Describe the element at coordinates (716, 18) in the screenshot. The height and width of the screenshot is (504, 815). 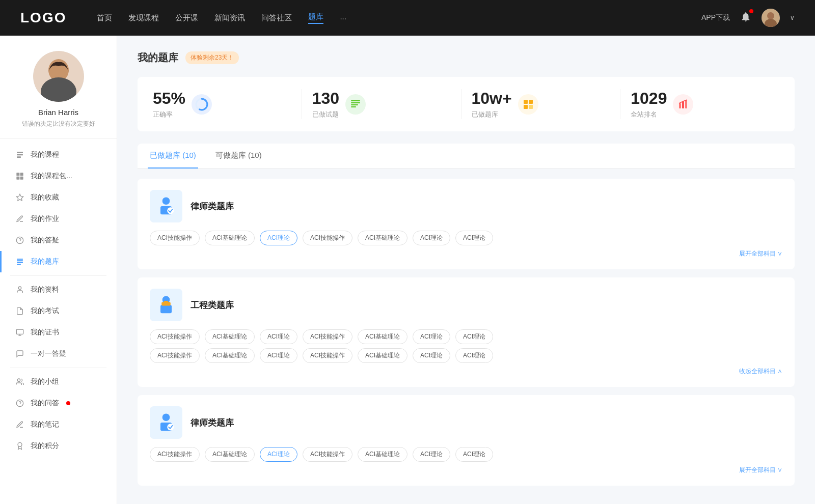
I see `app-download-button: APP下载` at that location.